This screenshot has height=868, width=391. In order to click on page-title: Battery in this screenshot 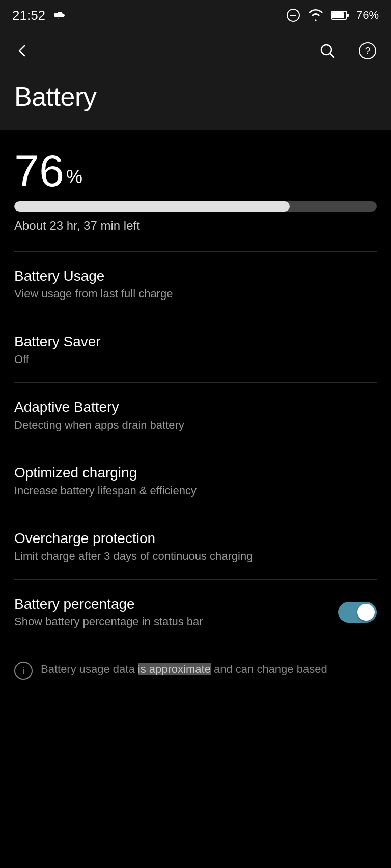, I will do `click(196, 97)`.